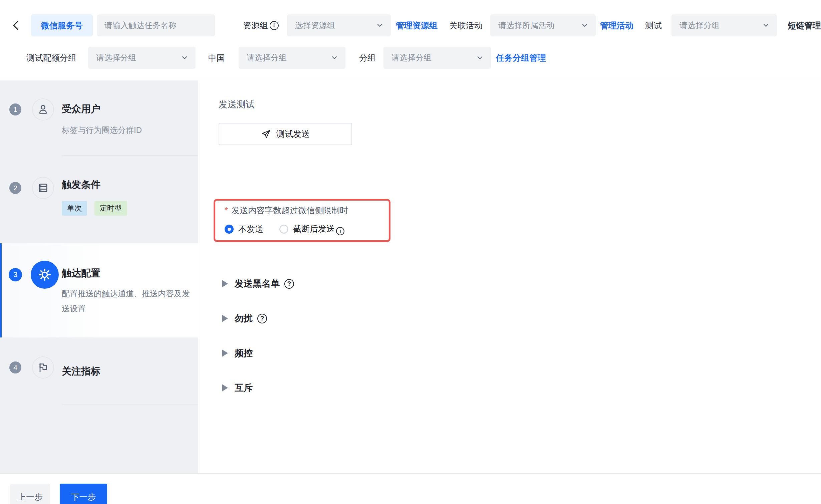 This screenshot has width=821, height=504. Describe the element at coordinates (229, 229) in the screenshot. I see `radio-no-send-selected` at that location.